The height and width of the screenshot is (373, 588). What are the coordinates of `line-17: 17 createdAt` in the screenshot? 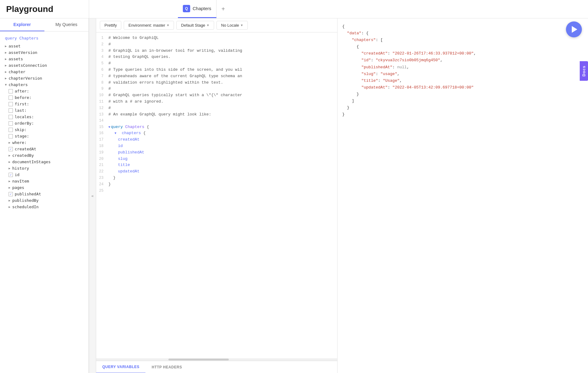 It's located at (217, 140).